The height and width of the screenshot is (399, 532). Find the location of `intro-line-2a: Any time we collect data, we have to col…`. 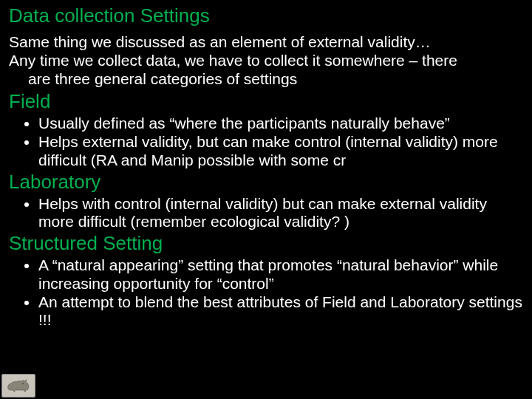

intro-line-2a: Any time we collect data, we have to col… is located at coordinates (233, 61).